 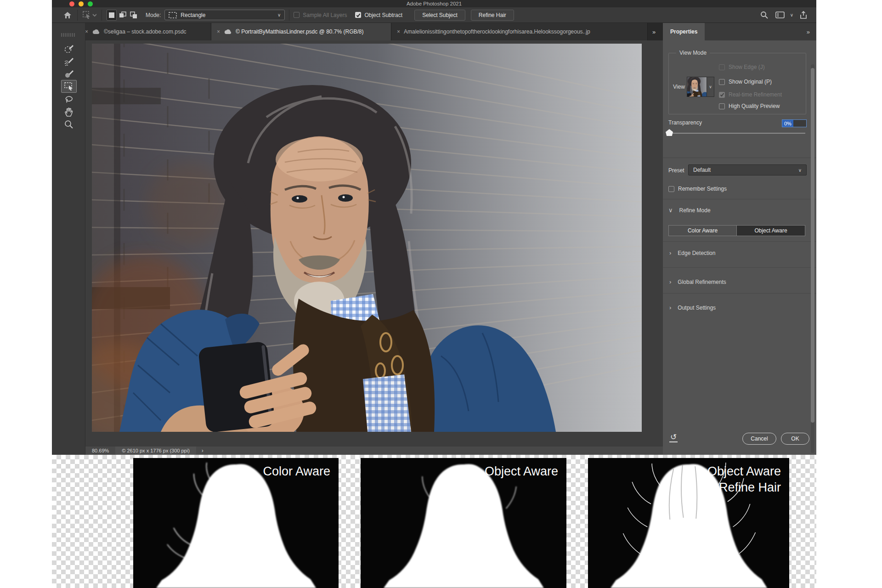 I want to click on scrollbar-thumb, so click(x=813, y=245).